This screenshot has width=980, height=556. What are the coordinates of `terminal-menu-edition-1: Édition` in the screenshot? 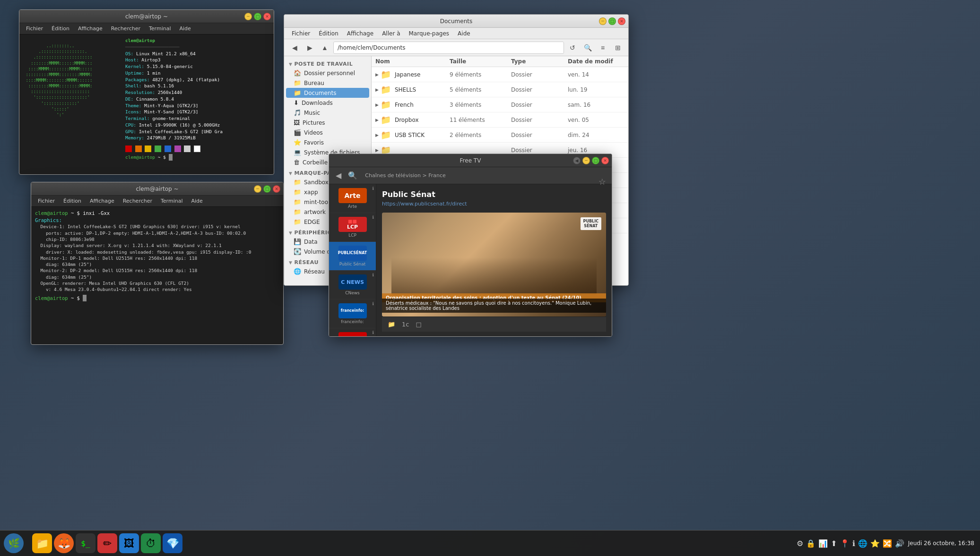 It's located at (61, 28).